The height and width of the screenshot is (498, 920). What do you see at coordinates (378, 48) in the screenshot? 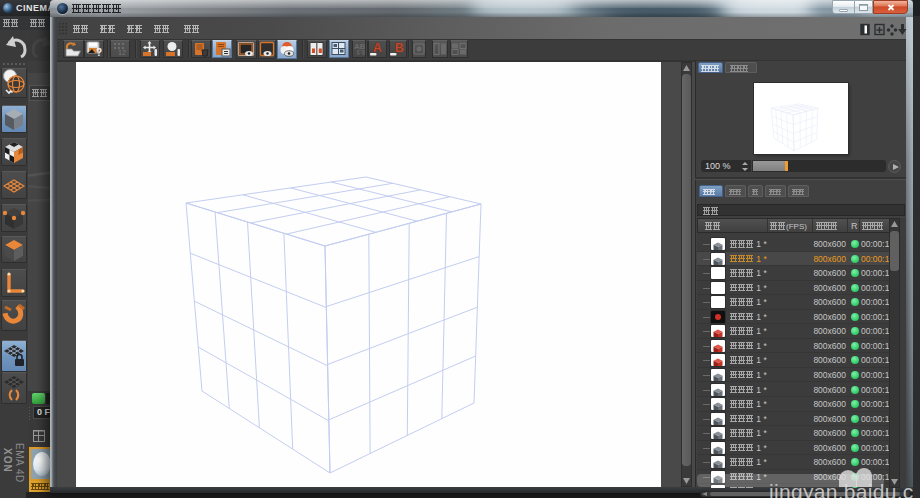
I see `svg-text: A` at bounding box center [378, 48].